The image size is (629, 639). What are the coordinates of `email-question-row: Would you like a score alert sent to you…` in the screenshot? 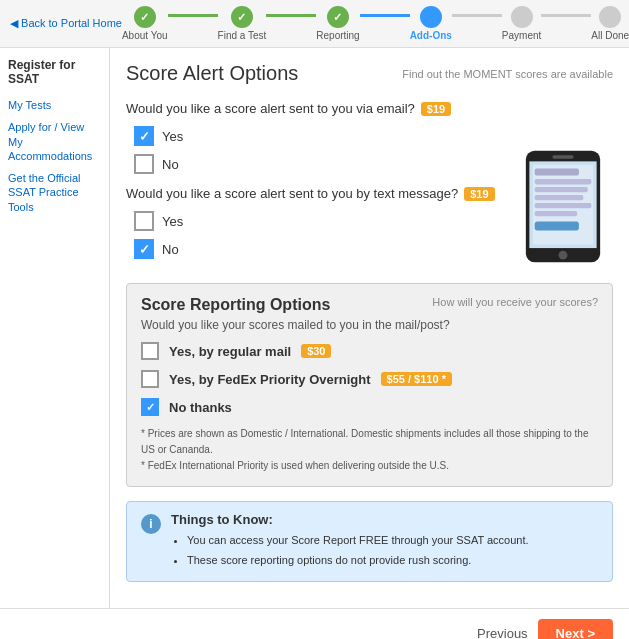 It's located at (314, 108).